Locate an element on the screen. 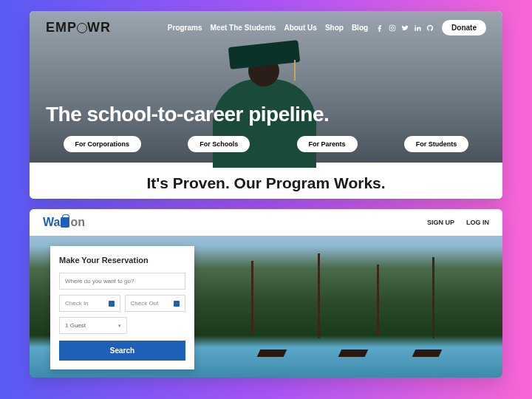 The image size is (532, 399). signup-link: SIGN UP is located at coordinates (440, 222).